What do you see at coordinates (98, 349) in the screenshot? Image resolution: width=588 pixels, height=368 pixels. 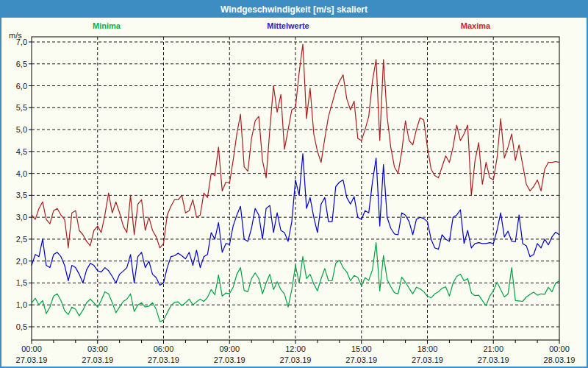 I see `x-tick-time-label: 03:00` at bounding box center [98, 349].